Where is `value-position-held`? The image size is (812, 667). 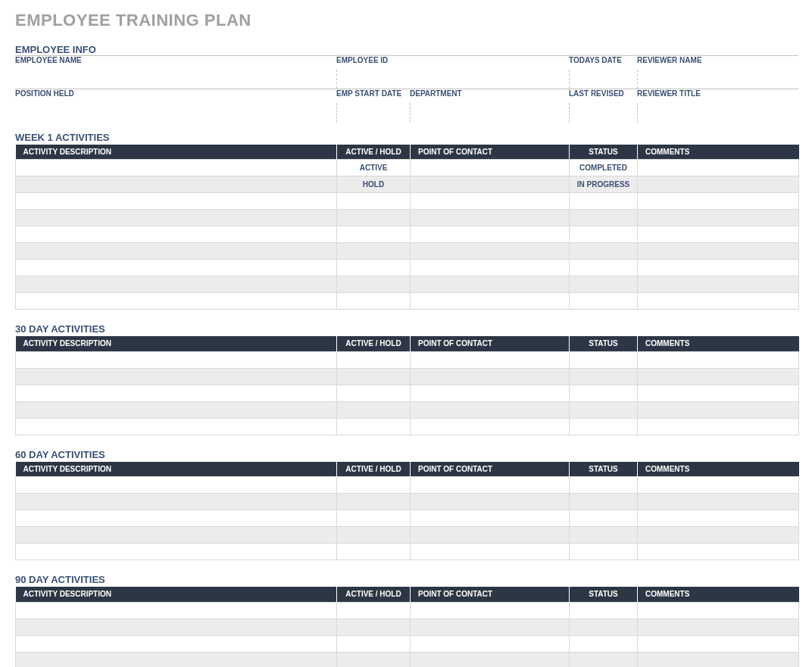
value-position-held is located at coordinates (176, 113).